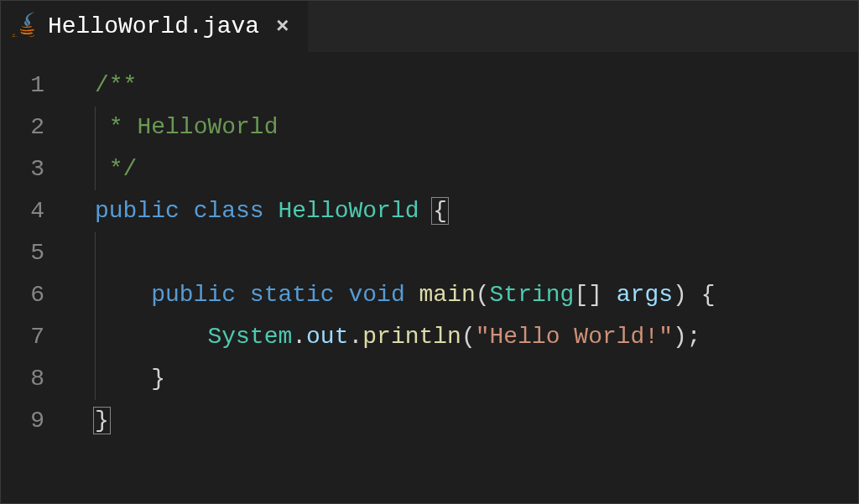 Image resolution: width=859 pixels, height=504 pixels. Describe the element at coordinates (23, 86) in the screenshot. I see `line-number: 1` at that location.